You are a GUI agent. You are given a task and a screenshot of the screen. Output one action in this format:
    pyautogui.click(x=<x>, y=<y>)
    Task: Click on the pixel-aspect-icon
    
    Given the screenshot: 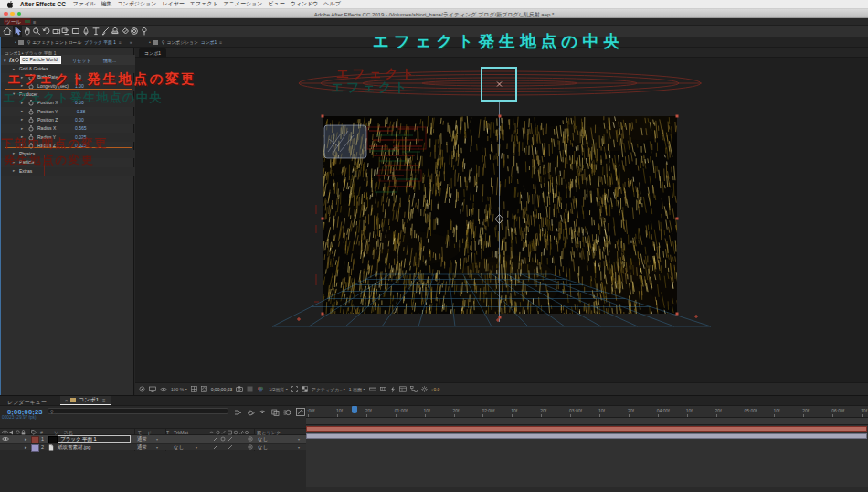 What is the action you would take?
    pyautogui.click(x=384, y=390)
    